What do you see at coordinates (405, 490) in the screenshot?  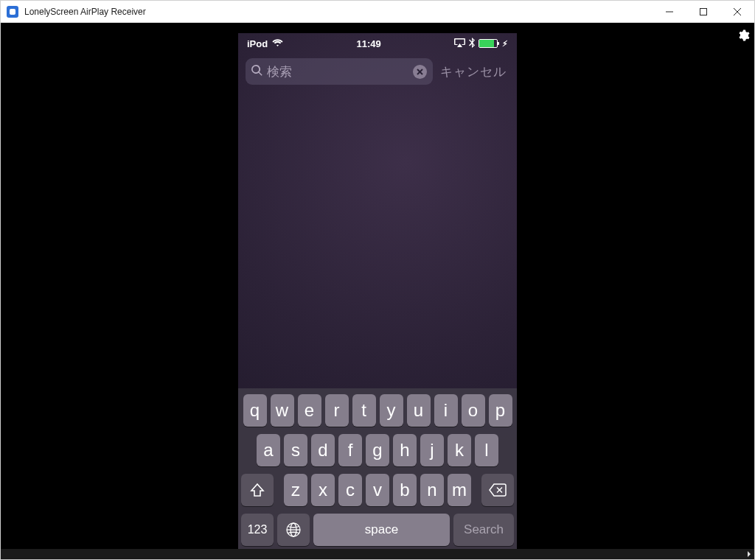 I see `key-b: b` at bounding box center [405, 490].